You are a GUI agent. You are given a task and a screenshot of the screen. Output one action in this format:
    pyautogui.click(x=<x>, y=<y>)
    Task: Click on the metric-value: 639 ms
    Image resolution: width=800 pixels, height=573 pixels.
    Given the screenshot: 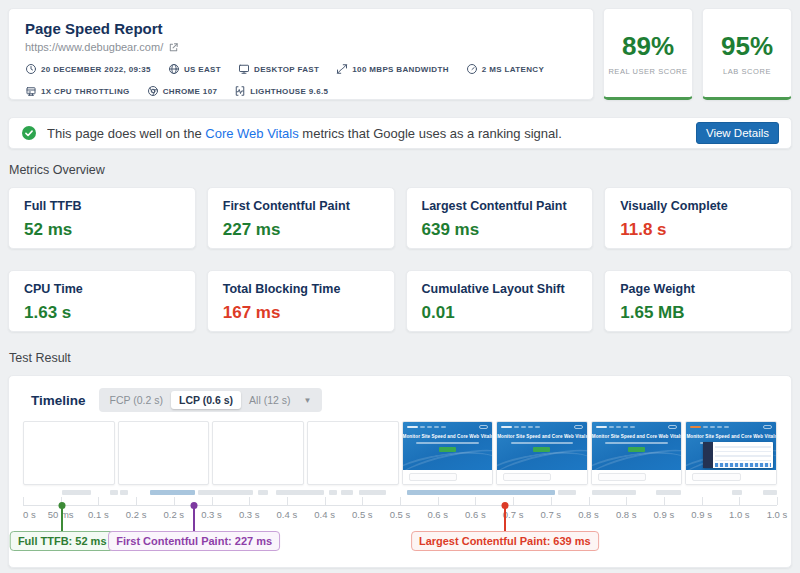 What is the action you would take?
    pyautogui.click(x=500, y=230)
    